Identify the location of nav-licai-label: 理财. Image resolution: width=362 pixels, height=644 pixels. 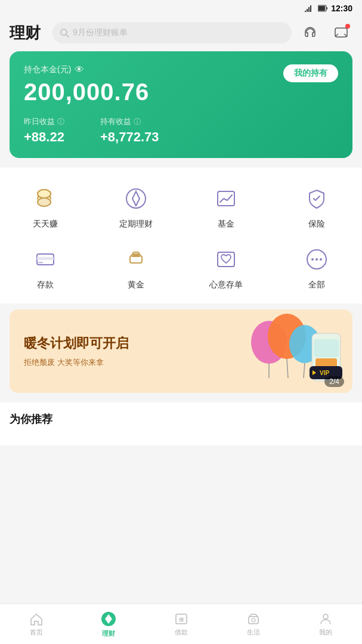
(109, 633).